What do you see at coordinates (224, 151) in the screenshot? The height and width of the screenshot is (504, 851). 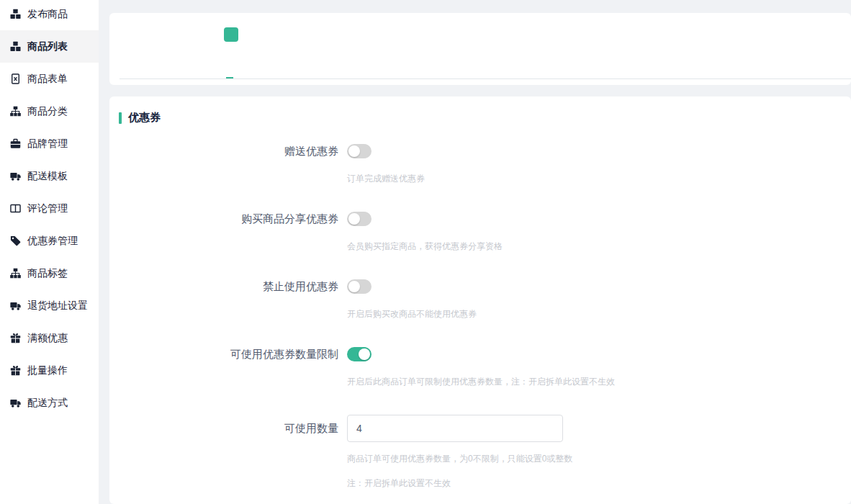 I see `field-label: 赠送优惠券` at bounding box center [224, 151].